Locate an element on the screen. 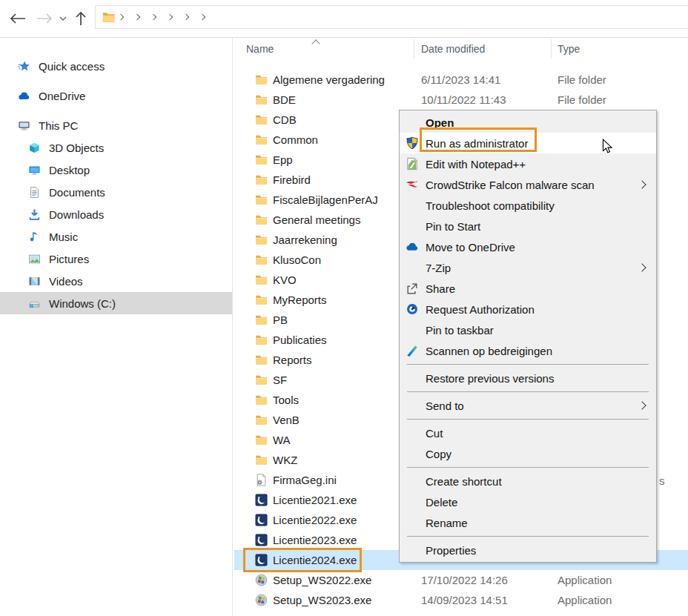  file-name: FiscaleBijlagenPerAJ is located at coordinates (325, 200).